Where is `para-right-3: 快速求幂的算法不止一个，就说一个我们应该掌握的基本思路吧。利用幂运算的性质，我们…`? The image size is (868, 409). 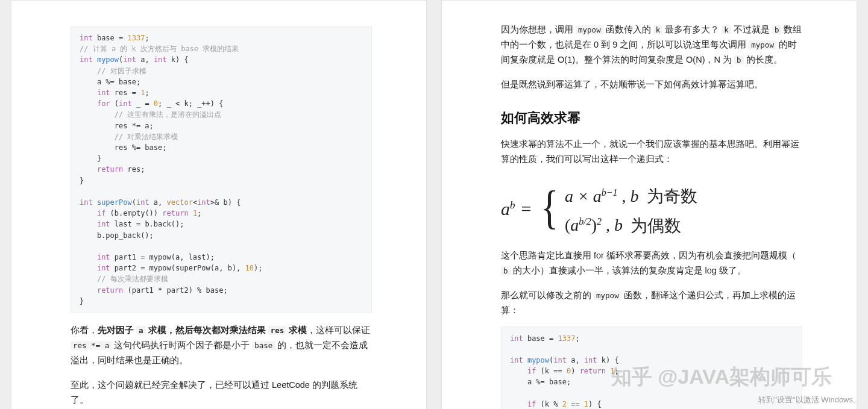 para-right-3: 快速求幂的算法不止一个，就说一个我们应该掌握的基本思路吧。利用幂运算的性质，我们… is located at coordinates (652, 152).